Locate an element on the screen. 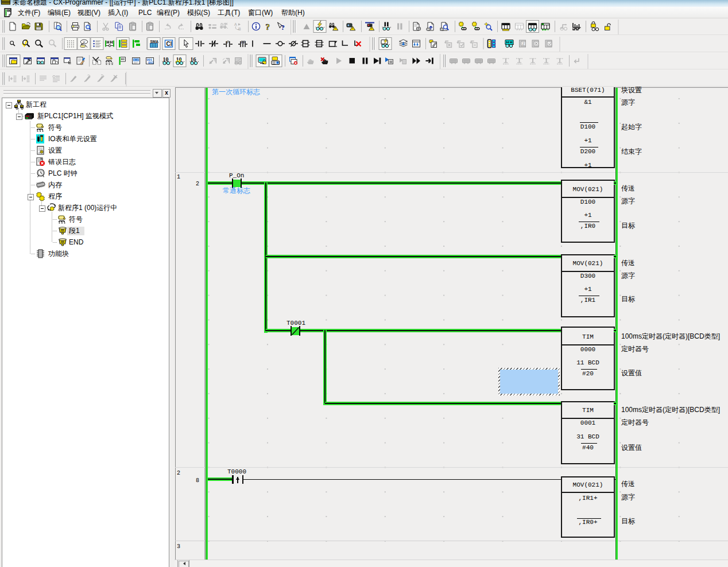  svg-text: 002 is located at coordinates (151, 63).